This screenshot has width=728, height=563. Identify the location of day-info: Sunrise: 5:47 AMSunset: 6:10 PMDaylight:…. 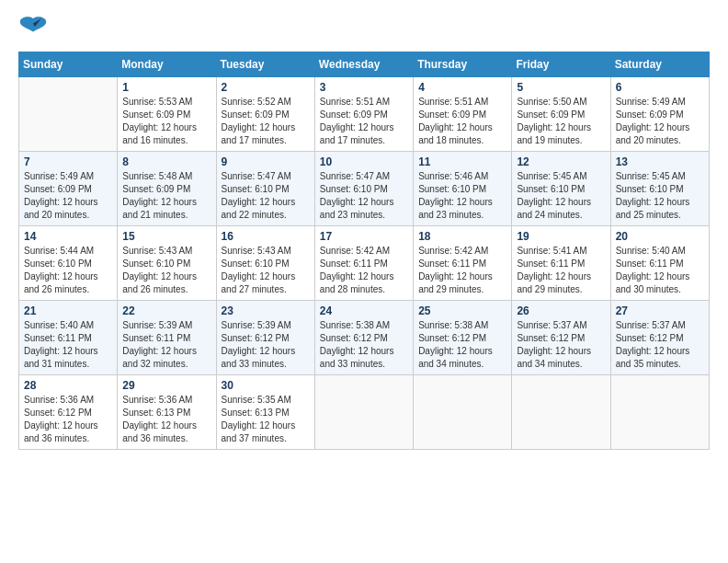
(266, 196).